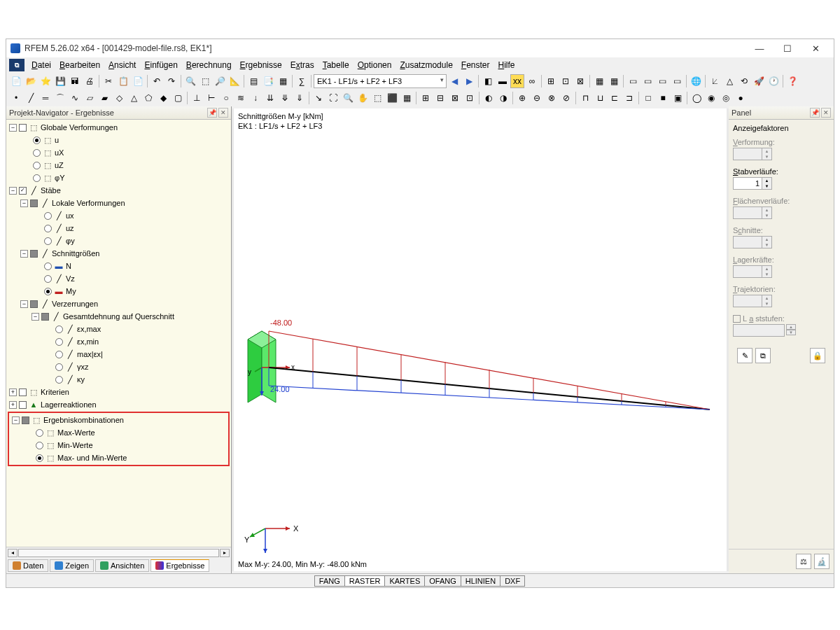 The image size is (840, 630). What do you see at coordinates (90, 98) in the screenshot?
I see `tb2-surface-icon: ▱` at bounding box center [90, 98].